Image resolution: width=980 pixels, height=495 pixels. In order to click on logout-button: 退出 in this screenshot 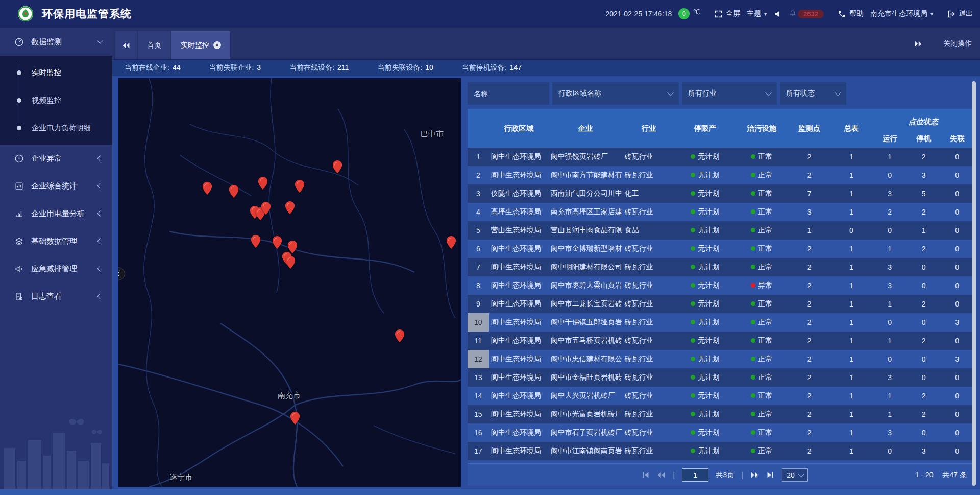, I will do `click(960, 14)`.